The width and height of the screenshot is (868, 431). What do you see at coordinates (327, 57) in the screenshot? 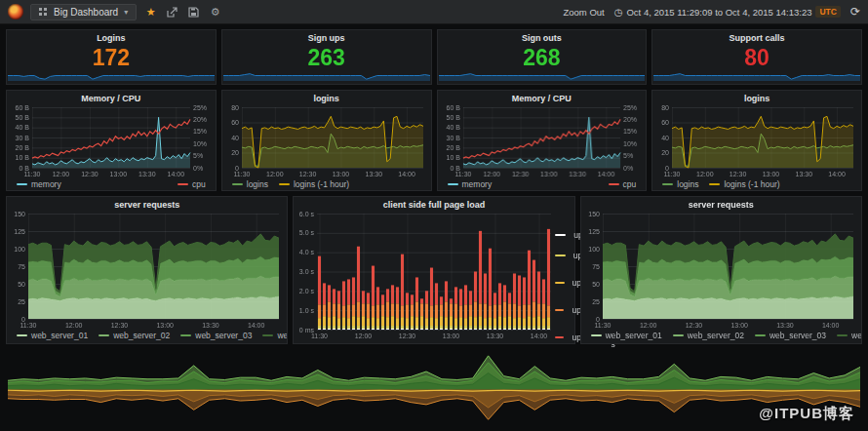
I see `stat-panel-signups: Sign ups 263` at bounding box center [327, 57].